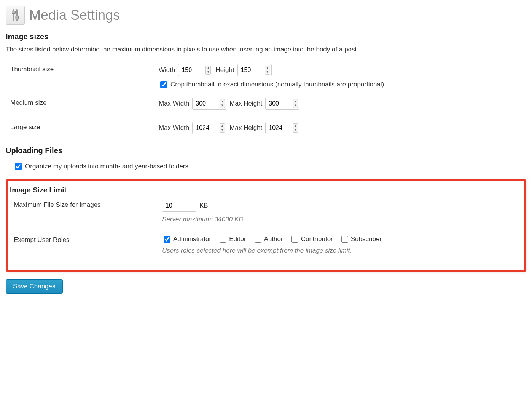  What do you see at coordinates (84, 69) in the screenshot?
I see `thumbnail-label: Thumbnail size` at bounding box center [84, 69].